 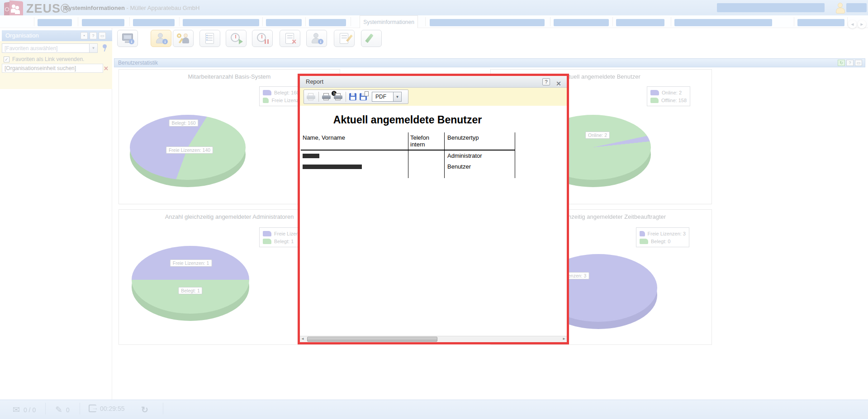 What do you see at coordinates (433, 82) in the screenshot?
I see `report-dialog-titlebar: Report ? ✕` at bounding box center [433, 82].